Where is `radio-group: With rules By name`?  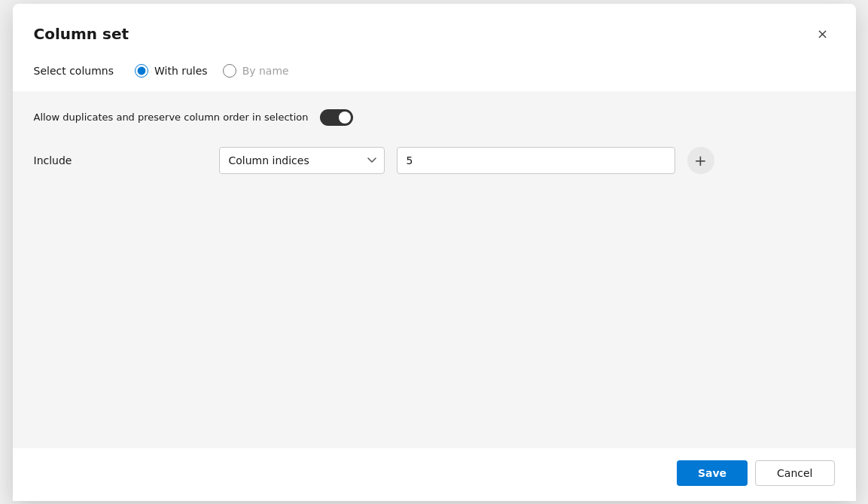
radio-group: With rules By name is located at coordinates (212, 71).